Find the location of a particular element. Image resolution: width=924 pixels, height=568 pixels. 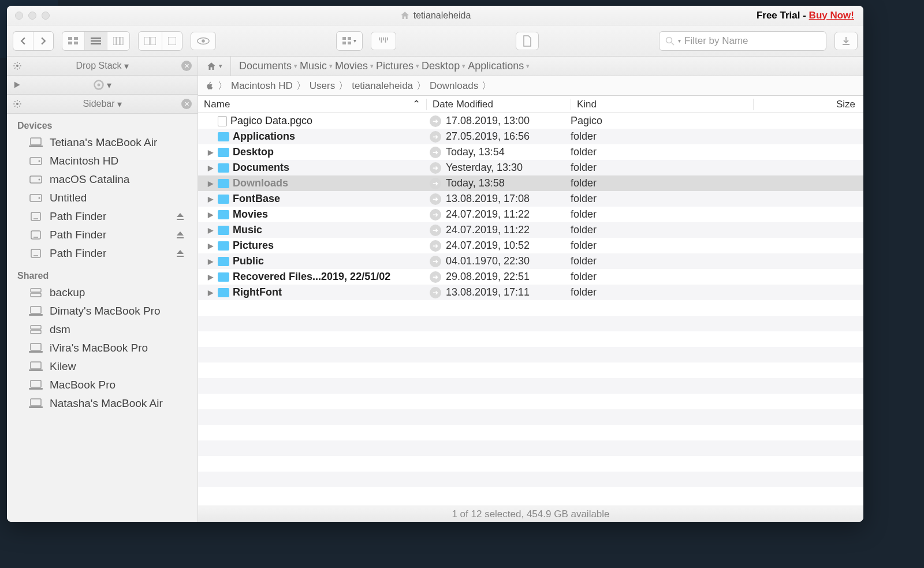

buy-now-link: Buy Now! is located at coordinates (832, 15).